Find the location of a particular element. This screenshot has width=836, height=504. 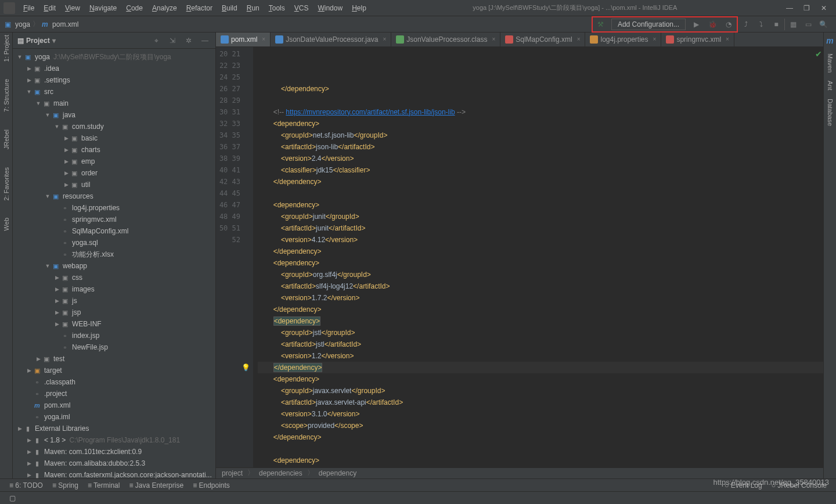

tree-item: ▶▮Maven: com.101tec:zkclient:0.9 is located at coordinates (114, 452).